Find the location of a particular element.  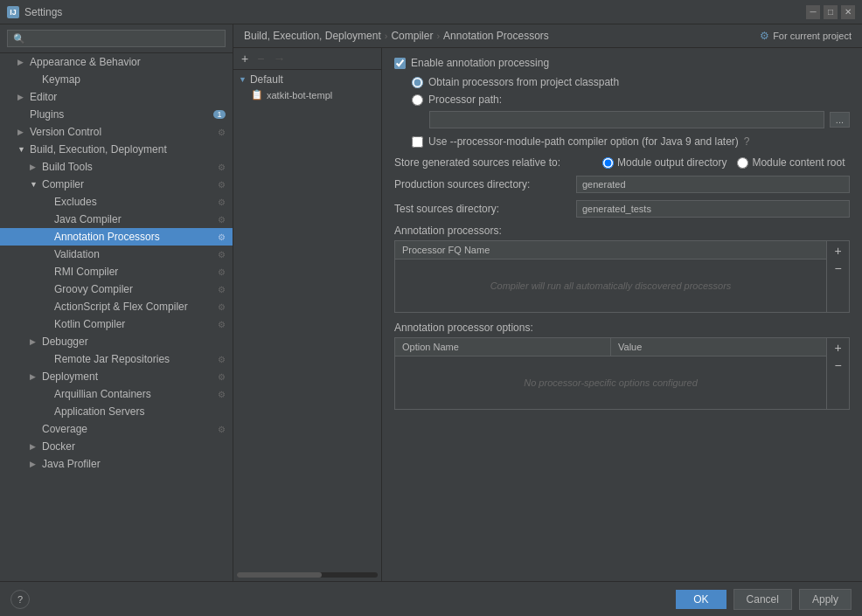

processor-toolbar: + − → is located at coordinates (308, 59).